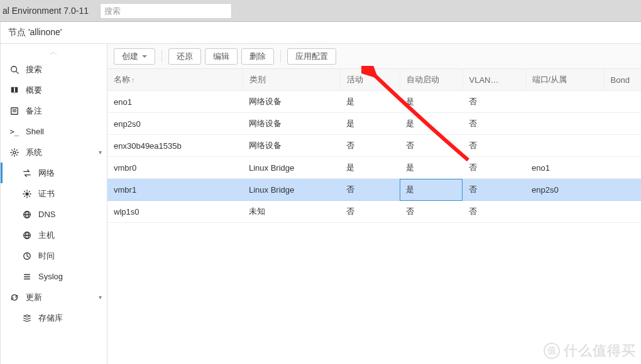  What do you see at coordinates (54, 90) in the screenshot?
I see `sidebar-item-summary: 概要` at bounding box center [54, 90].